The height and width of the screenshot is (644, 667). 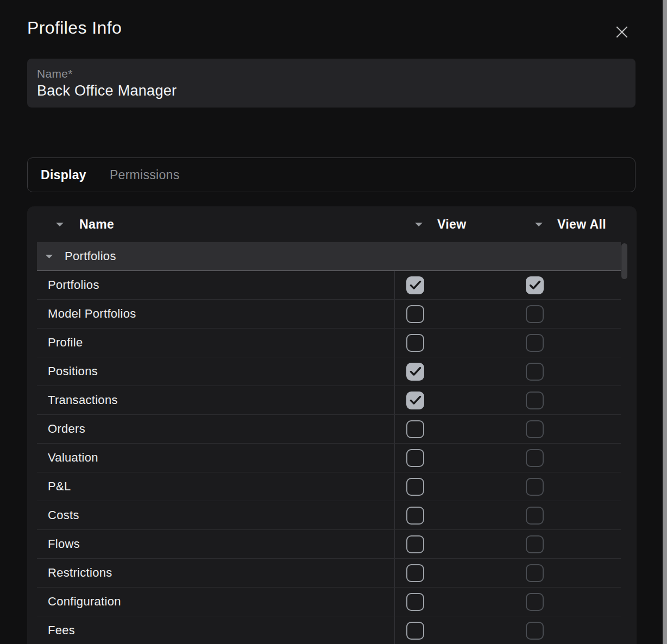 What do you see at coordinates (216, 343) in the screenshot?
I see `row-name-cell: Profile` at bounding box center [216, 343].